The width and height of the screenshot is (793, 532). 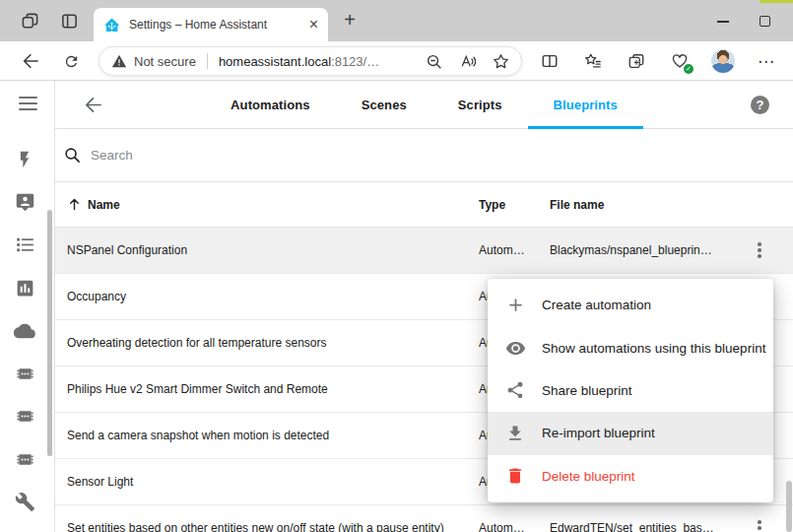 I want to click on share-icon, so click(x=515, y=390).